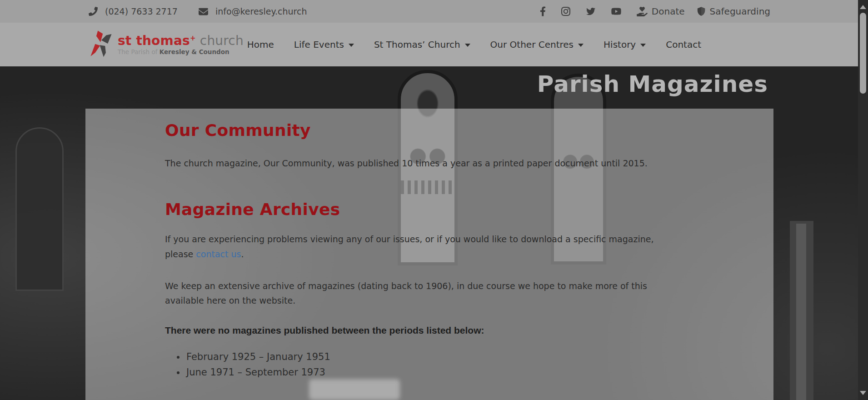  Describe the element at coordinates (733, 11) in the screenshot. I see `safeguarding-link: Safeguarding` at that location.